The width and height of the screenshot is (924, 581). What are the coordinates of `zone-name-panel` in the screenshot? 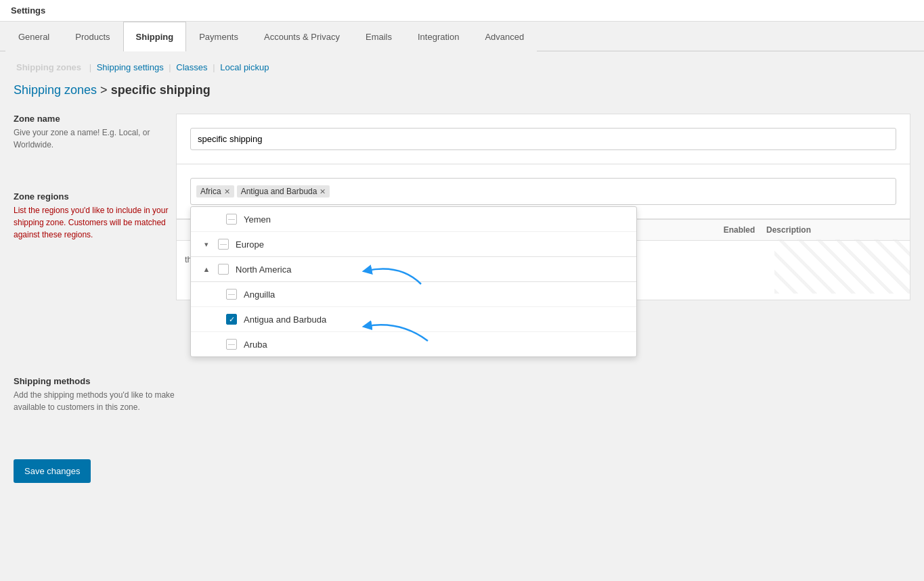 It's located at (543, 139).